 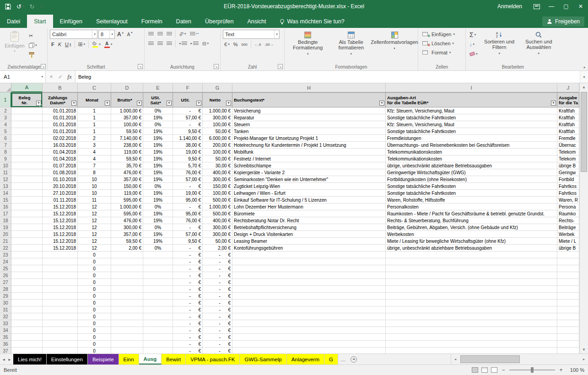 What do you see at coordinates (309, 228) in the screenshot?
I see `cell-h19: Betriebshaftpflichtversicherung` at bounding box center [309, 228].